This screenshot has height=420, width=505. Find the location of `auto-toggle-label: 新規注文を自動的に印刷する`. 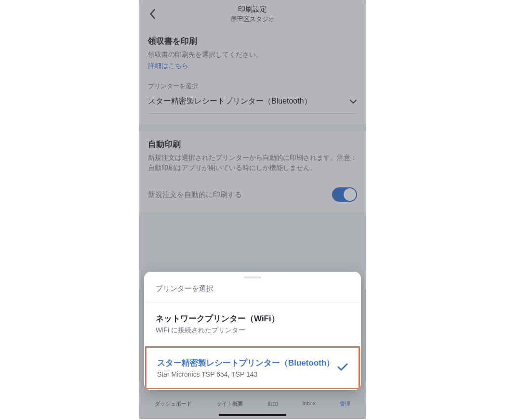

auto-toggle-label: 新規注文を自動的に印刷する is located at coordinates (195, 195).